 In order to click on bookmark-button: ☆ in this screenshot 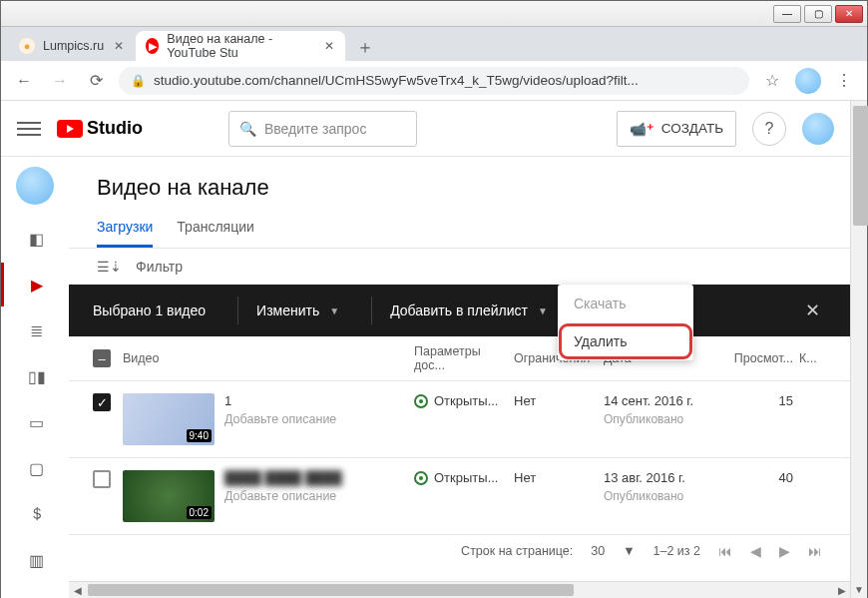, I will do `click(772, 81)`.